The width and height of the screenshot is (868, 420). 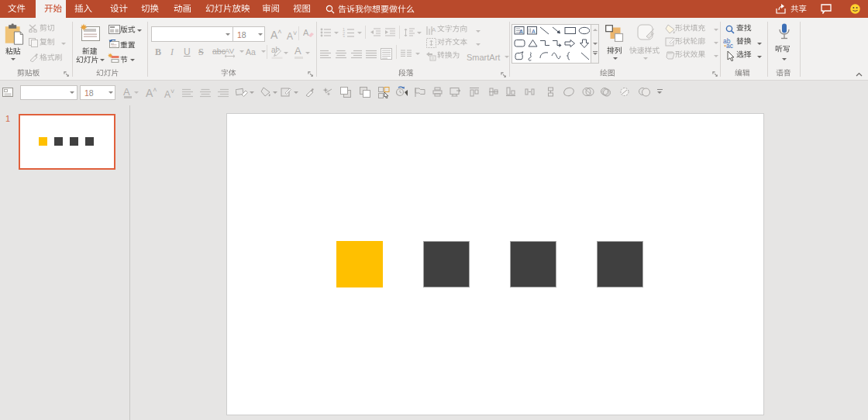 What do you see at coordinates (730, 45) in the screenshot?
I see `svg-text: ac` at bounding box center [730, 45].